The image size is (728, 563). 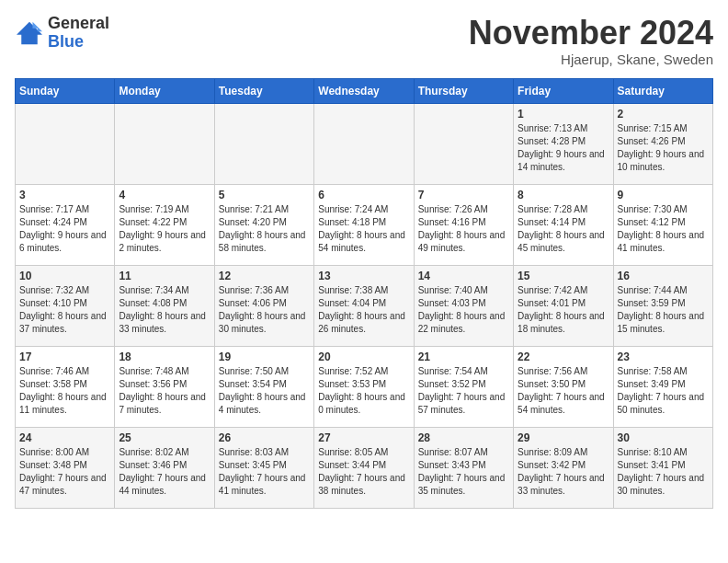 I want to click on day-info: Sunrise: 8:00 AM Sunset: 3:48 PM Dayligh…, so click(x=64, y=472).